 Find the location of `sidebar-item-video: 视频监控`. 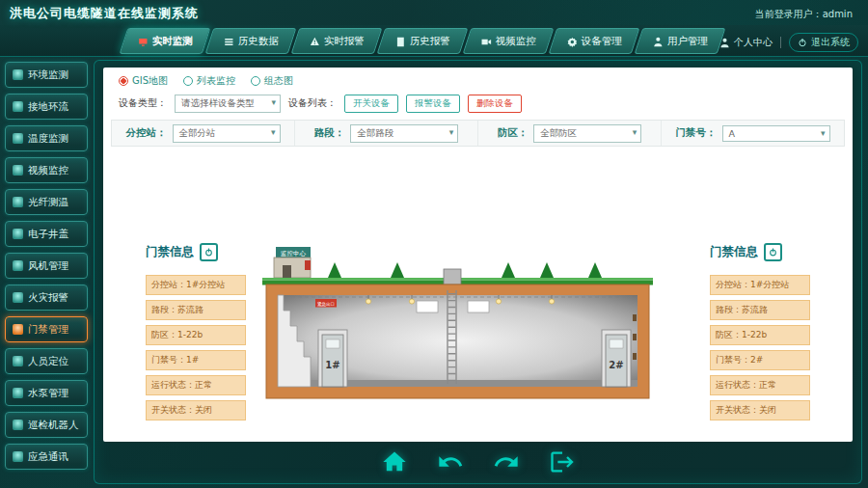

sidebar-item-video: 视频监控 is located at coordinates (46, 170).